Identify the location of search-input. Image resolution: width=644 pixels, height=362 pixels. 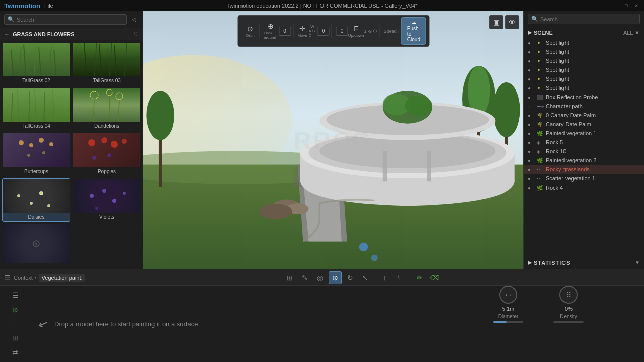
(70, 20).